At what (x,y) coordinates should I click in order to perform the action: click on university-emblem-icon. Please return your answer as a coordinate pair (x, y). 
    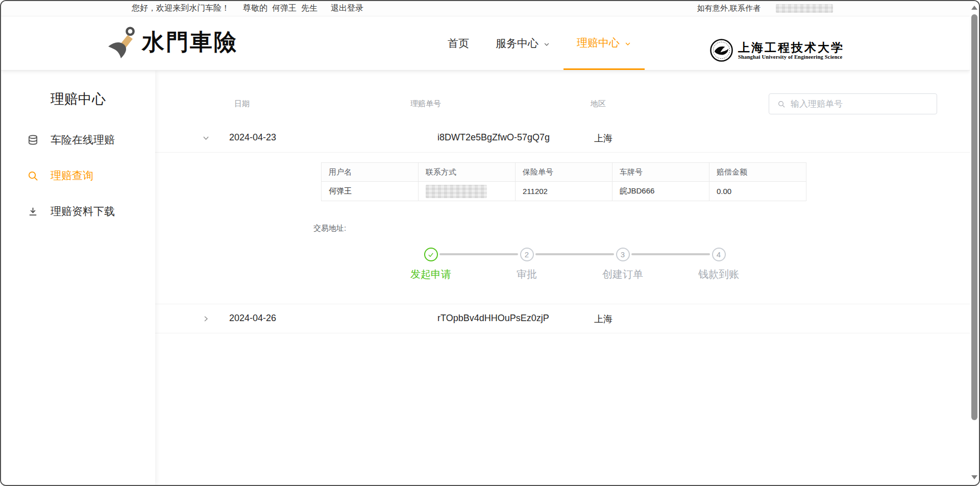
    Looking at the image, I should click on (722, 50).